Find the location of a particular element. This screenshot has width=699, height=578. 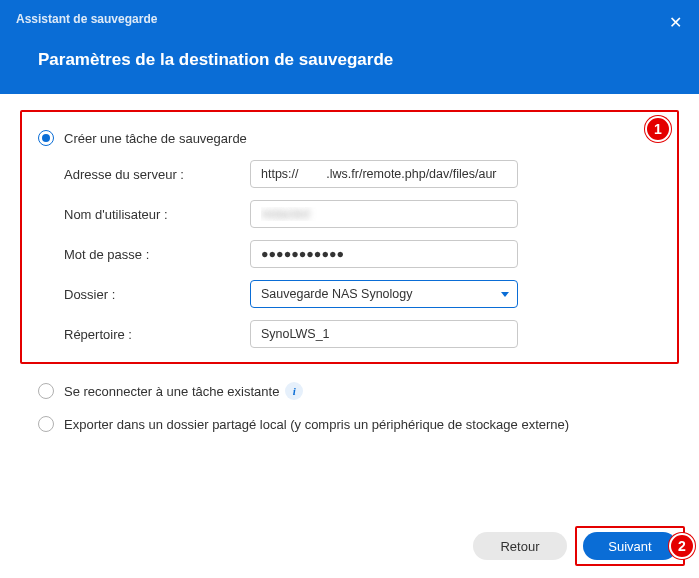

row-pass: Mot de passe : is located at coordinates (362, 254).